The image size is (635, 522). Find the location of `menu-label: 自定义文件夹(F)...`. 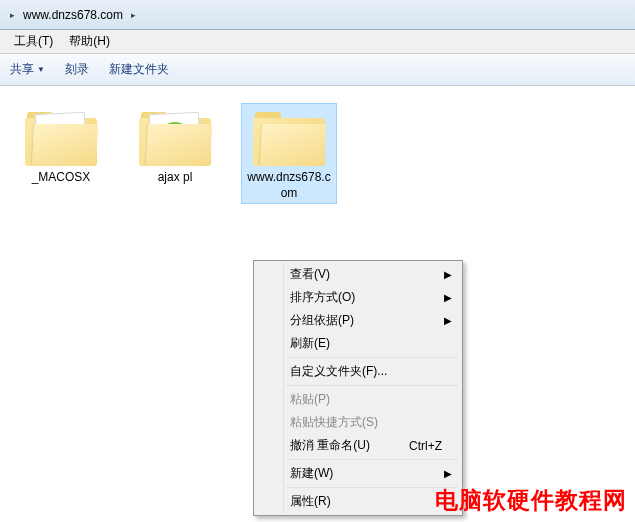

menu-label: 自定义文件夹(F)... is located at coordinates (338, 372).